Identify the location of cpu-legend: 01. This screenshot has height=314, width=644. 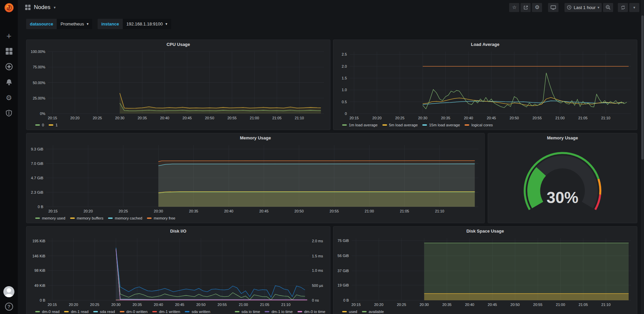
(178, 126).